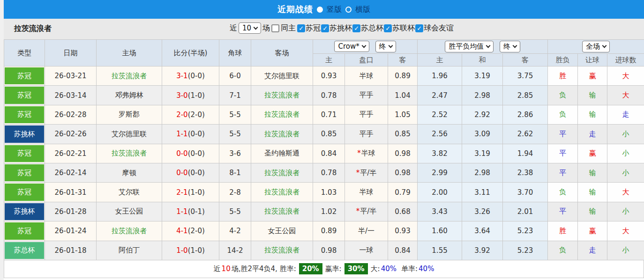 This screenshot has height=280, width=644. I want to click on away-team-cell: 女王公园, so click(282, 231).